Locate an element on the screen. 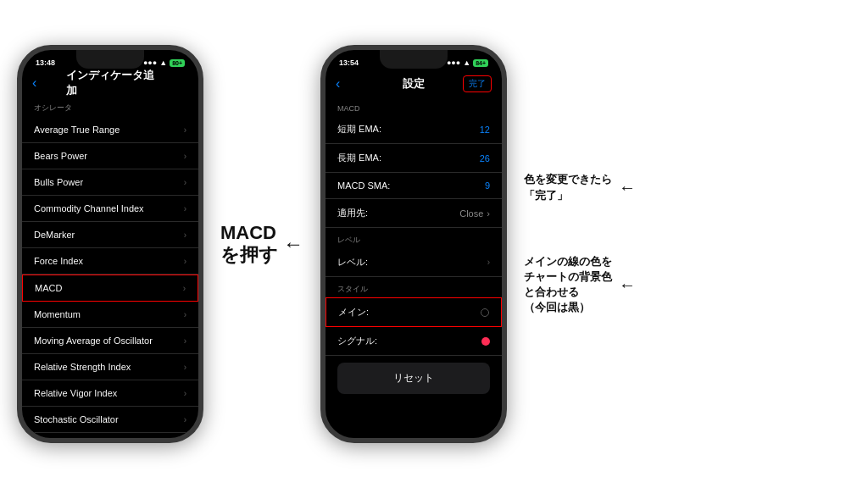 The height and width of the screenshot is (488, 868). list-item-bulls: Bulls Power › is located at coordinates (110, 183).